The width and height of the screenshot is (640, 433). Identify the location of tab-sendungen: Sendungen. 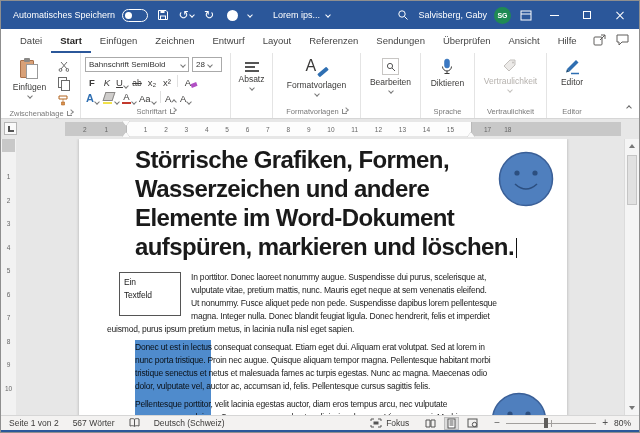
(400, 41).